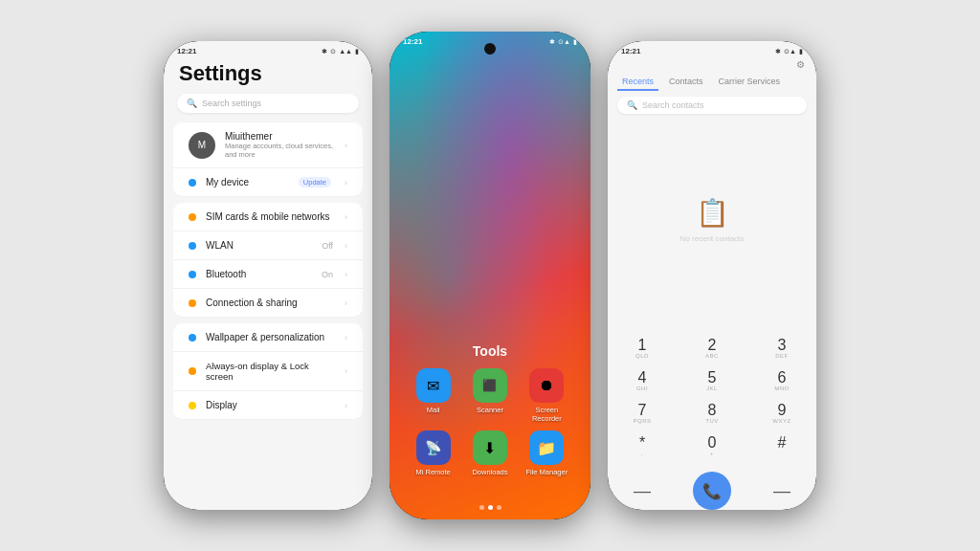 This screenshot has height=551, width=980. Describe the element at coordinates (712, 491) in the screenshot. I see `call-button: 📞` at that location.